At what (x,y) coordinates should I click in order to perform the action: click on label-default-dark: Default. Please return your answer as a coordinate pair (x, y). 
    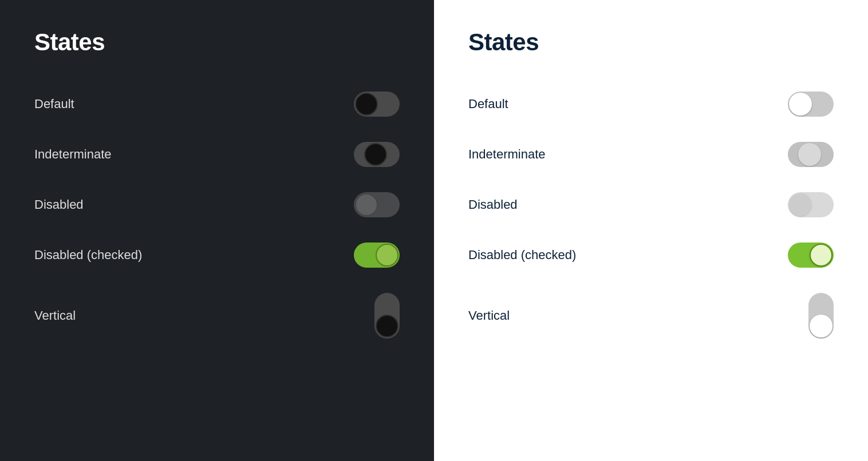
    Looking at the image, I should click on (54, 104).